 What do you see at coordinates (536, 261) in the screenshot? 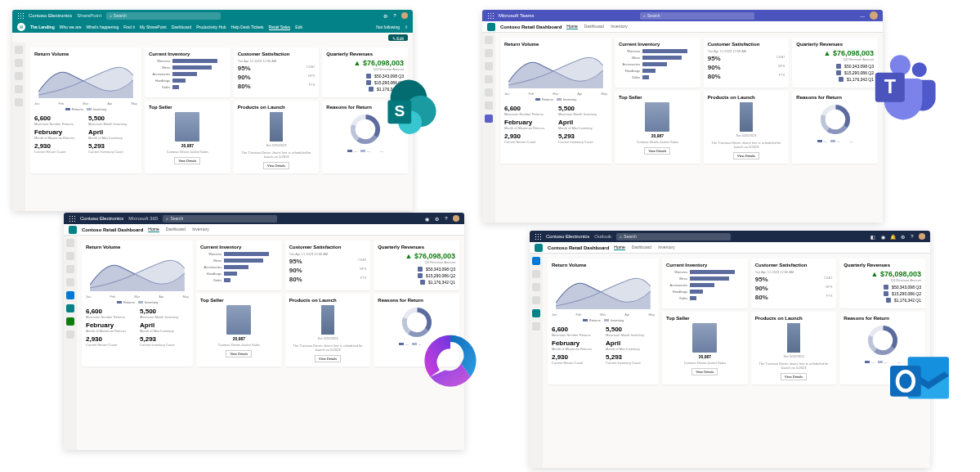
I see `mail-icon` at bounding box center [536, 261].